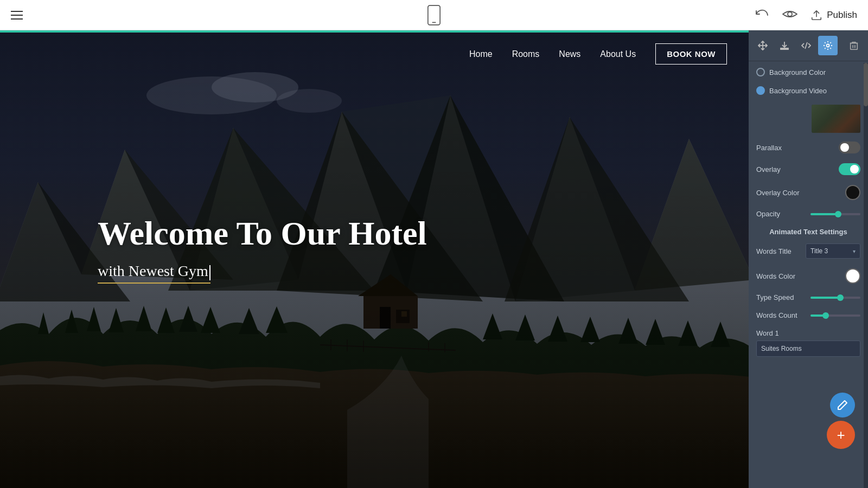 Image resolution: width=868 pixels, height=488 pixels. Describe the element at coordinates (790, 15) in the screenshot. I see `preview-button` at that location.